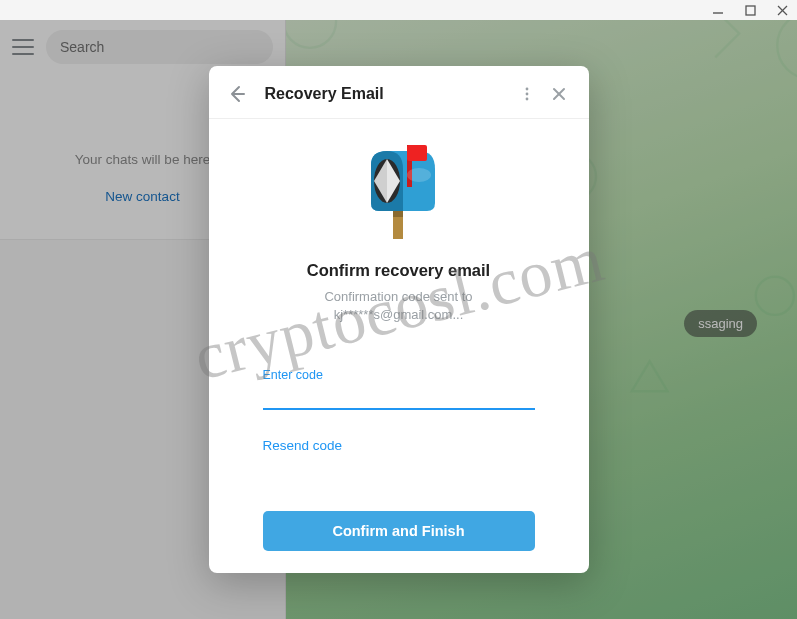 The image size is (797, 619). Describe the element at coordinates (390, 94) in the screenshot. I see `dialog-title: Recovery Email` at that location.